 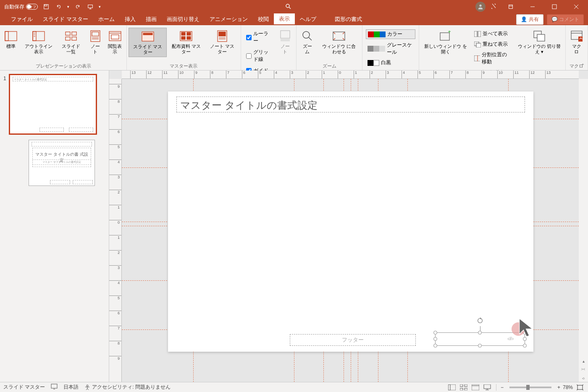 I want to click on master-title-placeholder: マスター タイトルの書式設定, so click(x=351, y=105).